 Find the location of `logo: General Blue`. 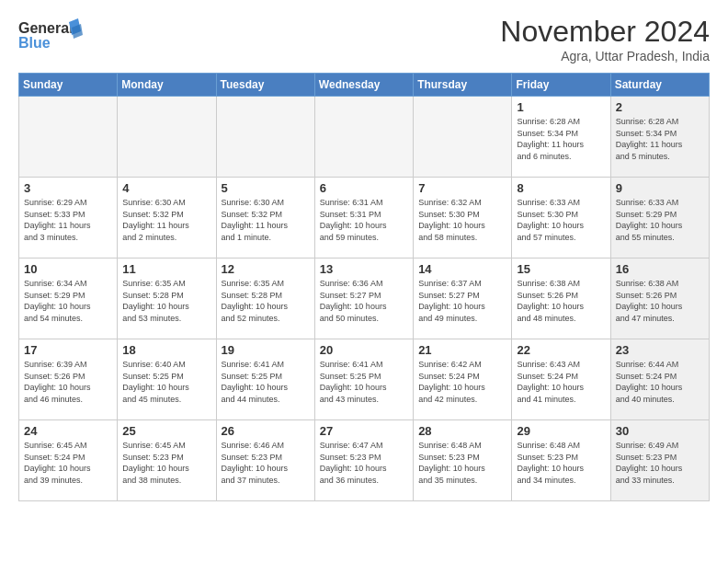

logo: General Blue is located at coordinates (51, 33).